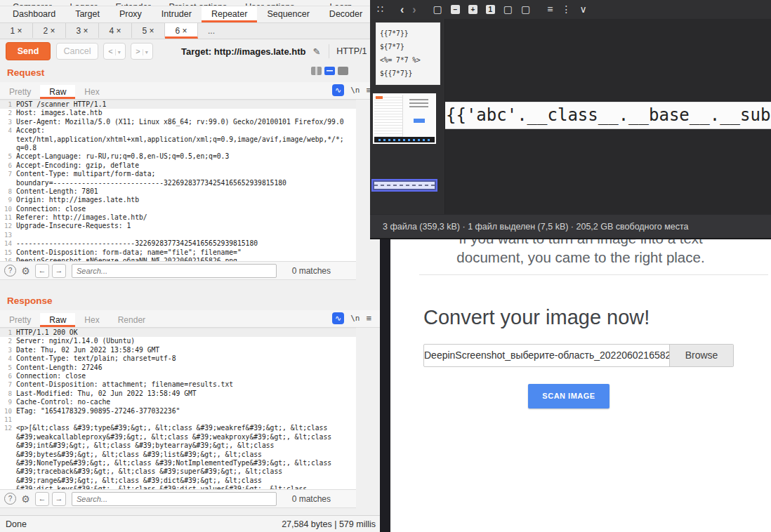 The width and height of the screenshot is (771, 532). Describe the element at coordinates (178, 463) in the screenshot. I see `response-line: &#39;NoneType&#39;&gt;, &lt;class &#39;N…` at that location.